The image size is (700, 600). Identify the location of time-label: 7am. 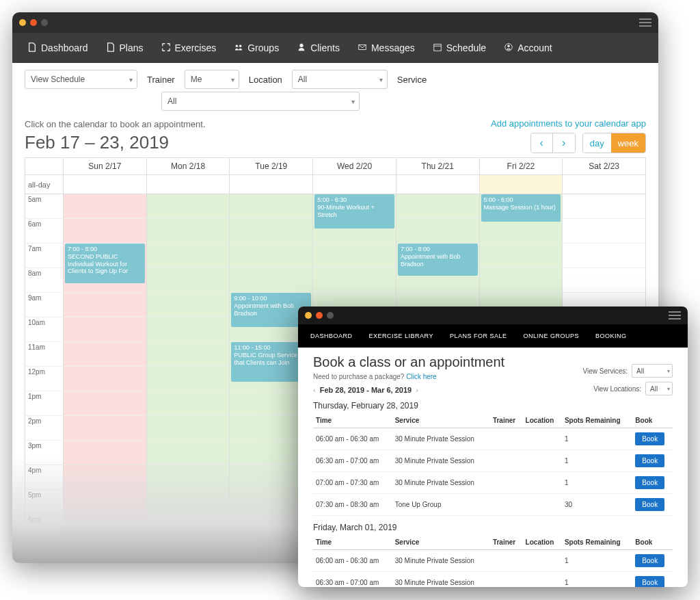
(44, 256).